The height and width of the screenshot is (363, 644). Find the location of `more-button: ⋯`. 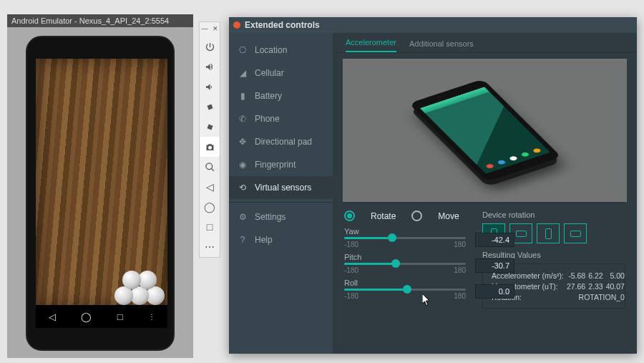

more-button: ⋯ is located at coordinates (210, 247).